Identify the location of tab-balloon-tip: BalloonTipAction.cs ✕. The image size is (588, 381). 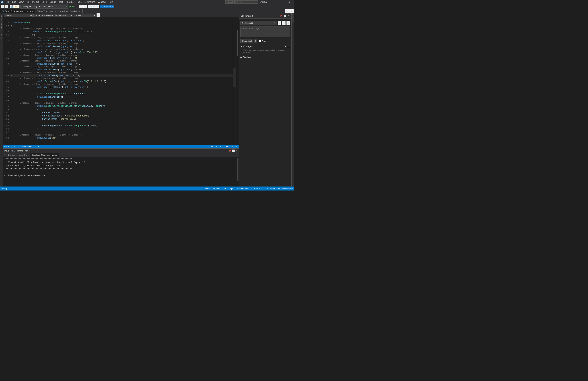
(47, 11).